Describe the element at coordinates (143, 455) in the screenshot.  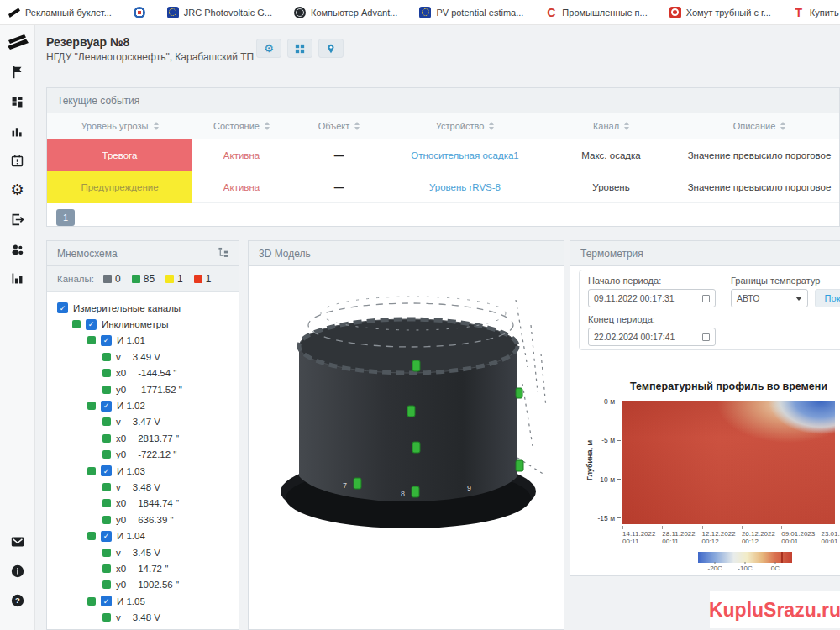
I see `tree-item: y0-722.12 "` at that location.